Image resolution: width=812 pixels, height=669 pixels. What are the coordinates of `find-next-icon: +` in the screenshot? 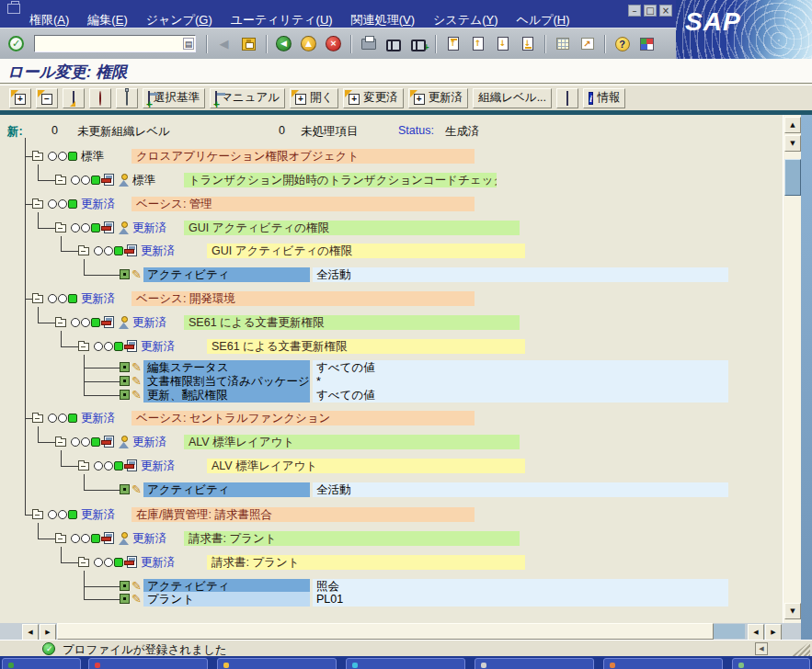 It's located at (417, 44).